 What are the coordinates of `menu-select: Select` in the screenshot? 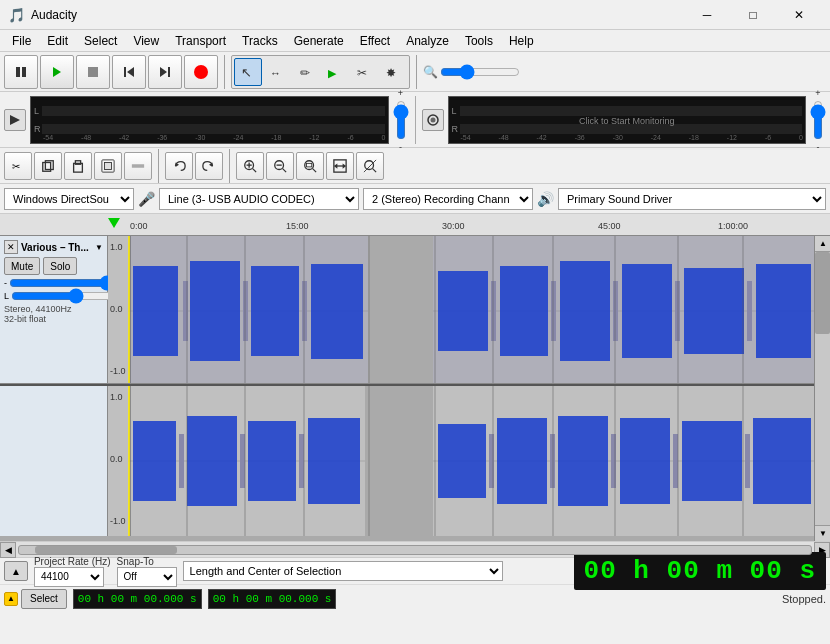 It's located at (100, 41).